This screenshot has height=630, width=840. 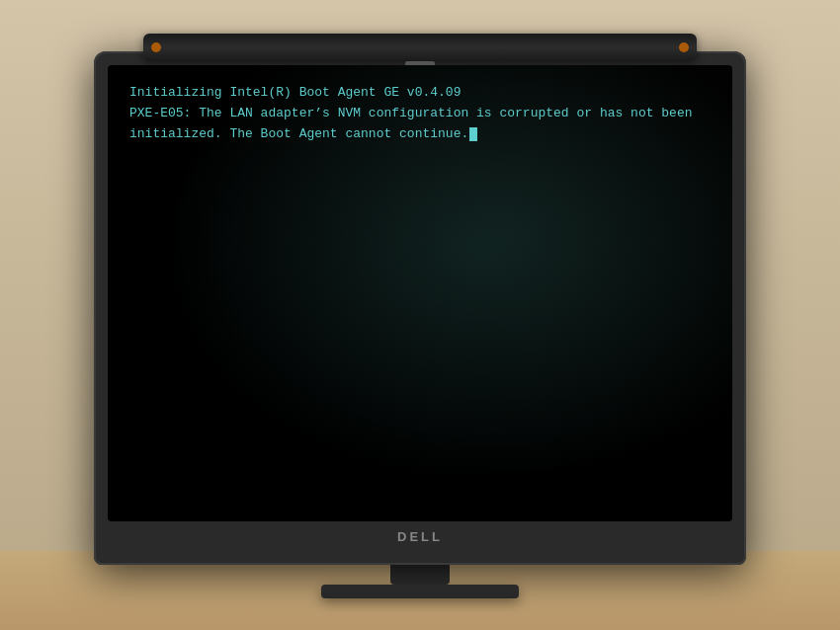 What do you see at coordinates (298, 134) in the screenshot?
I see `bios-line-3-text: initialized. The Boot Agent cannot conti…` at bounding box center [298, 134].